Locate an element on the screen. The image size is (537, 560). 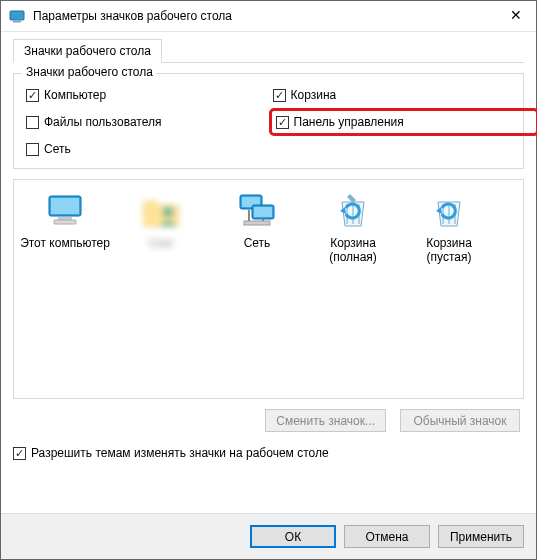
recycle-full-icon is located at coordinates (353, 211).